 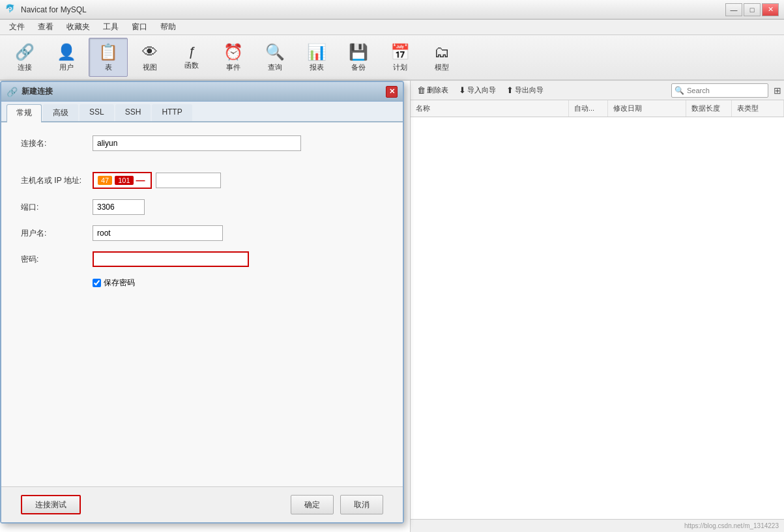 I want to click on tab-advanced: 高级, so click(x=61, y=113).